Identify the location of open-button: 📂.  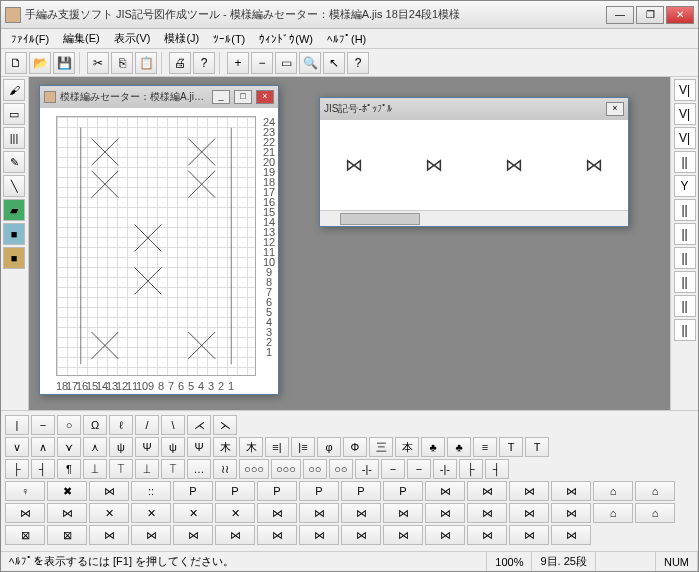
(40, 63).